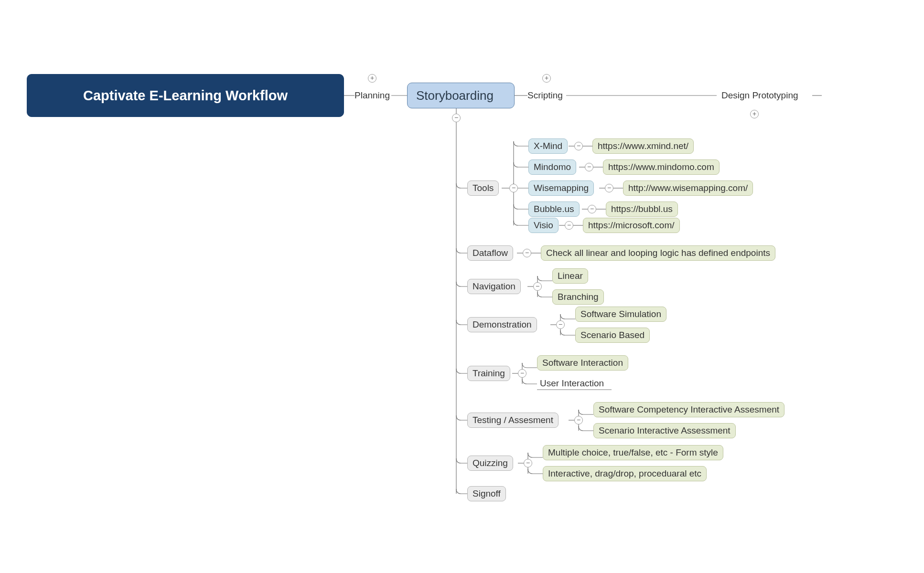  I want to click on tool-wisemapping: Wisemapping, so click(561, 188).